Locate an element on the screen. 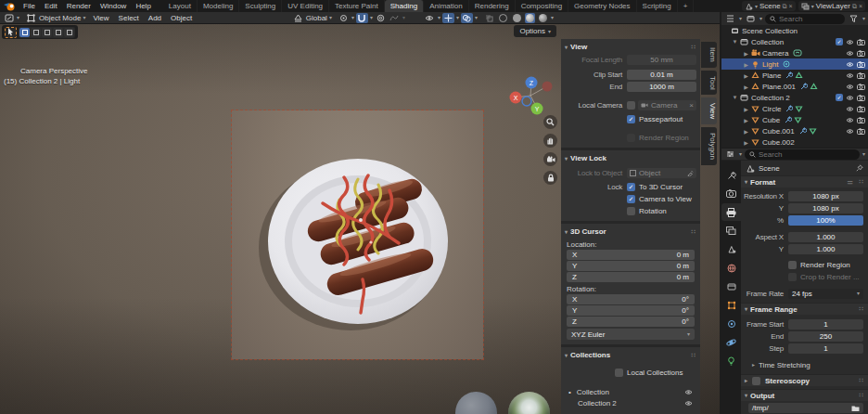 The image size is (868, 414). folder-icon is located at coordinates (855, 408).